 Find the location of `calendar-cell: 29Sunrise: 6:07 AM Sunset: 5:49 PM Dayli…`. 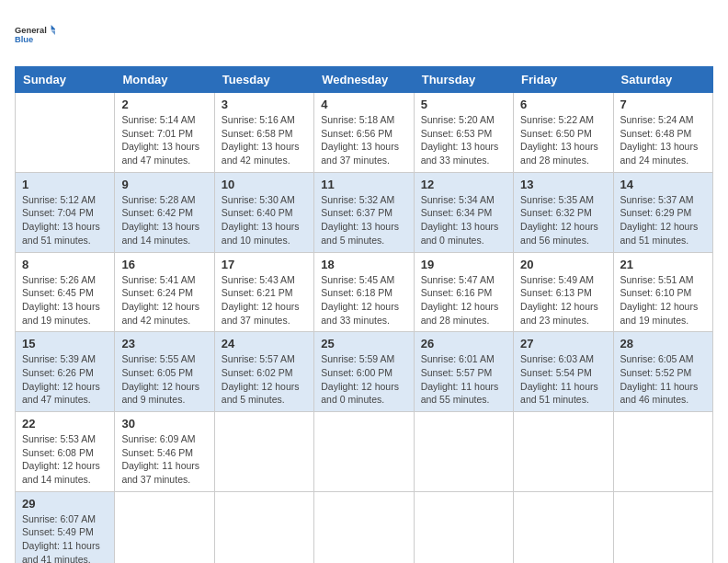

calendar-cell: 29Sunrise: 6:07 AM Sunset: 5:49 PM Dayli… is located at coordinates (65, 527).